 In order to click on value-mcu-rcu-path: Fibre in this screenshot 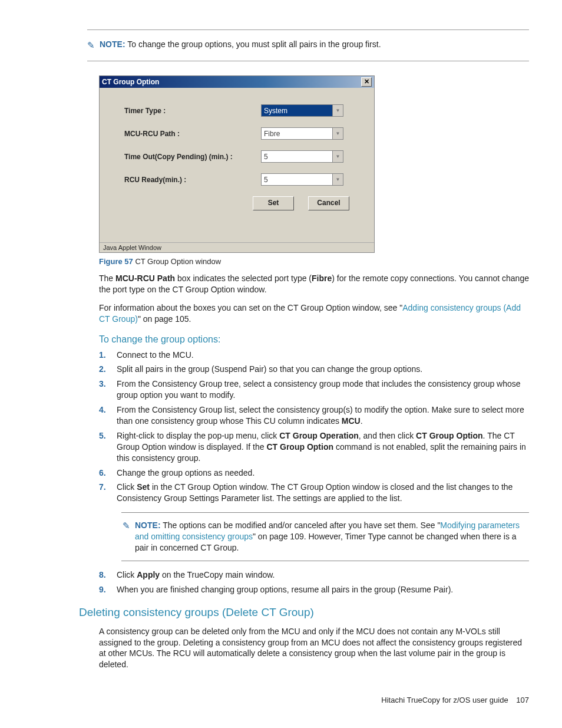, I will do `click(272, 134)`.